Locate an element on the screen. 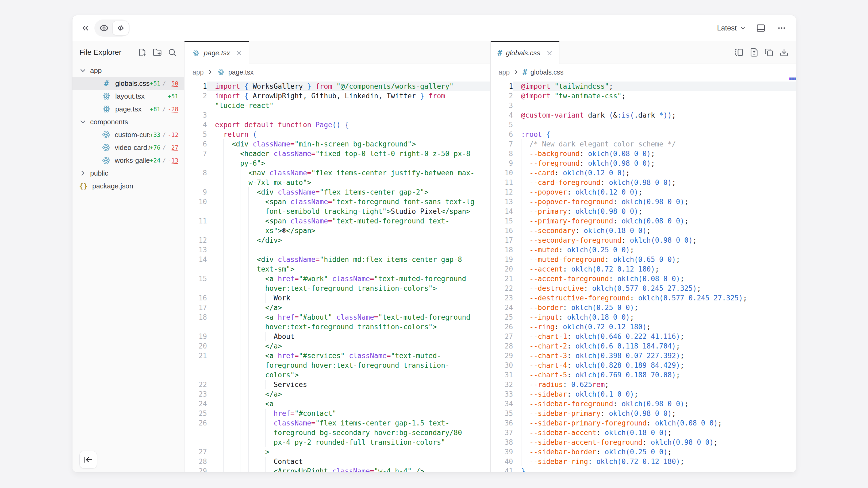  line-number: 8 is located at coordinates (196, 173).